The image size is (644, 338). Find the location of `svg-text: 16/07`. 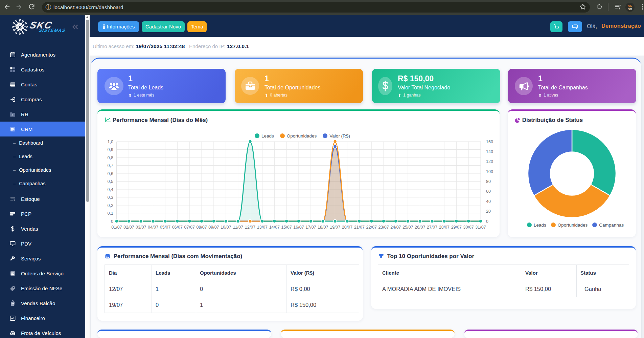

svg-text: 16/07 is located at coordinates (298, 227).